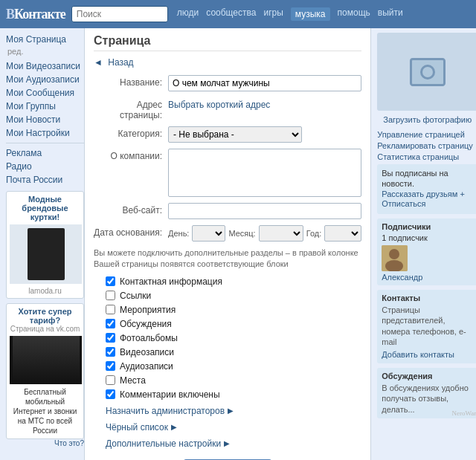  Describe the element at coordinates (45, 153) in the screenshot. I see `sidebar-item-ads: Реклама` at that location.